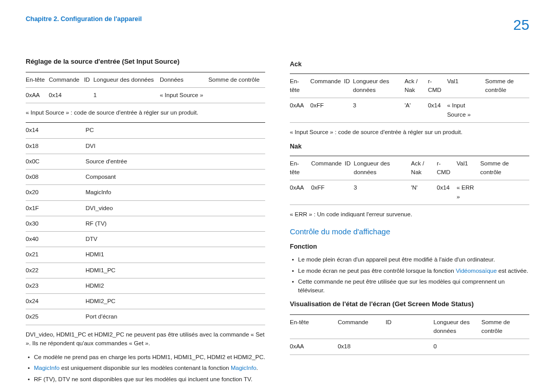  What do you see at coordinates (457, 347) in the screenshot?
I see `td: 0` at bounding box center [457, 347].